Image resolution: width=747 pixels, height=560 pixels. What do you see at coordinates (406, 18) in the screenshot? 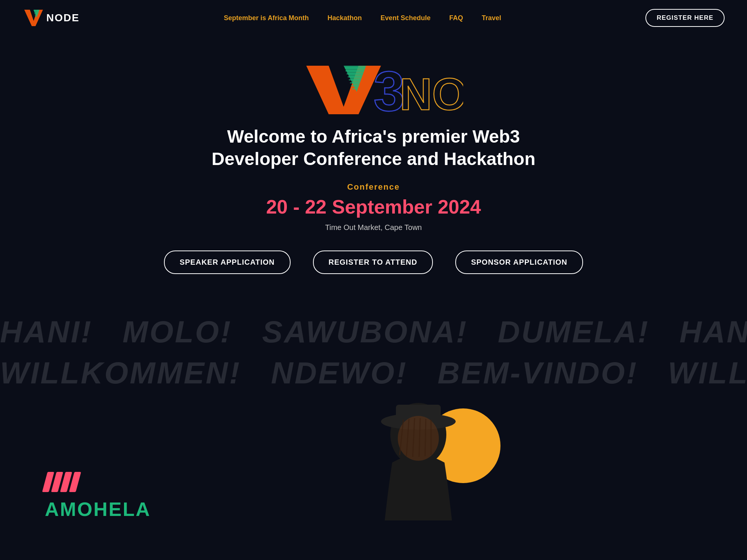
I see `nav-event-schedule: Event Schedule` at bounding box center [406, 18].